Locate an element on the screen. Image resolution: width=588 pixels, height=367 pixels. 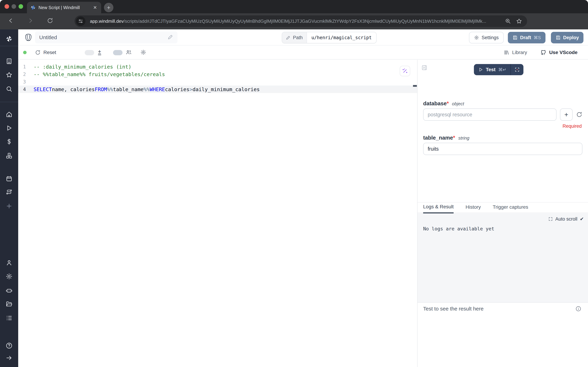
multiplayer-users-icon is located at coordinates (129, 53).